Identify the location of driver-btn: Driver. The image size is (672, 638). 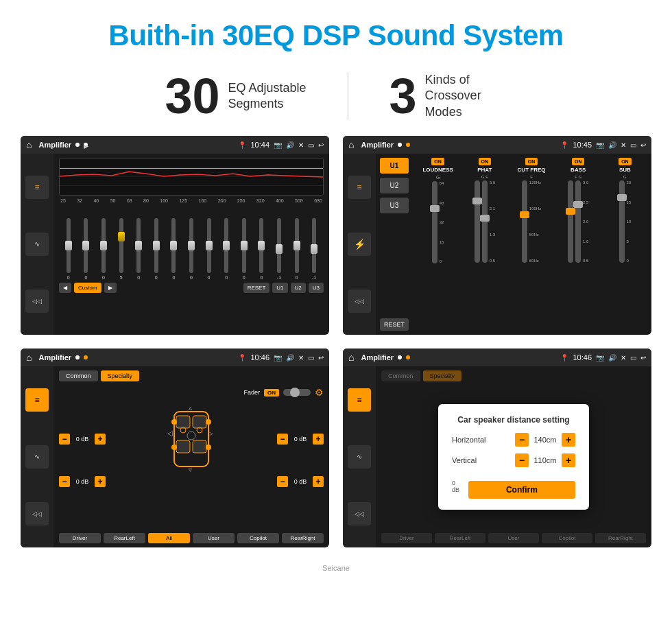
(80, 538).